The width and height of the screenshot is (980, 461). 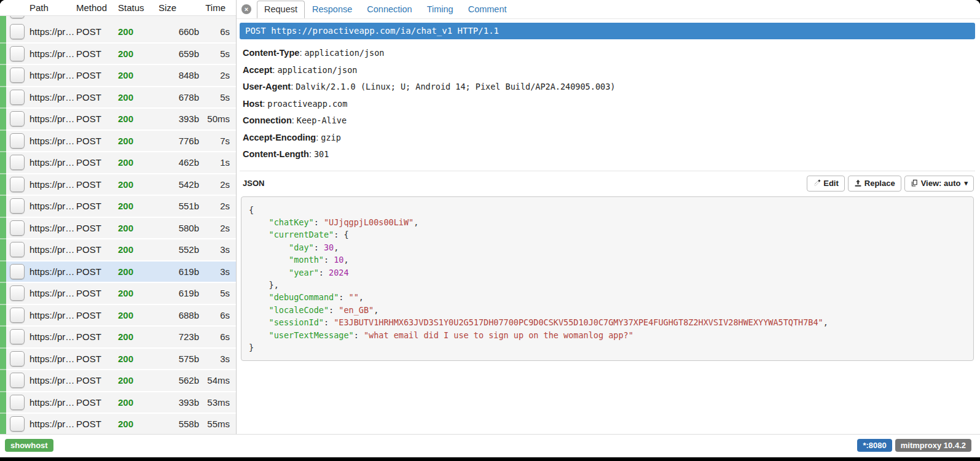 I want to click on column-header-size: Size, so click(x=179, y=7).